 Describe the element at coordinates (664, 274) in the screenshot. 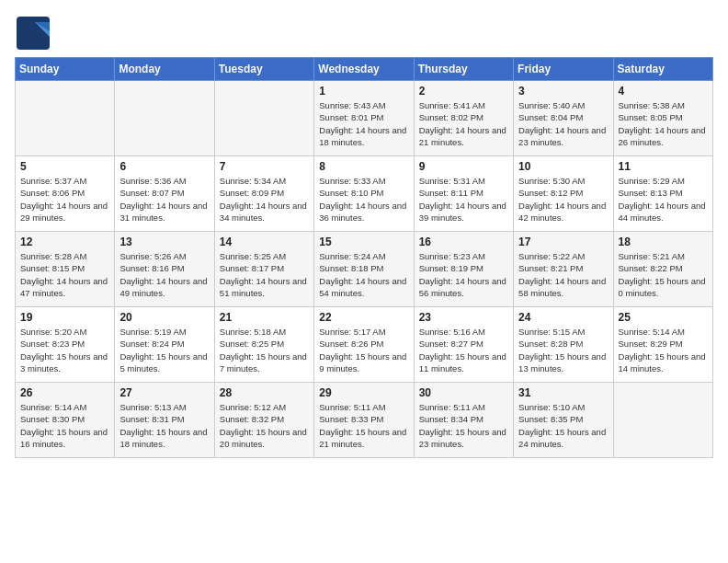

I see `day-info: Sunrise: 5:21 AM Sunset: 8:22 PM Dayligh…` at that location.